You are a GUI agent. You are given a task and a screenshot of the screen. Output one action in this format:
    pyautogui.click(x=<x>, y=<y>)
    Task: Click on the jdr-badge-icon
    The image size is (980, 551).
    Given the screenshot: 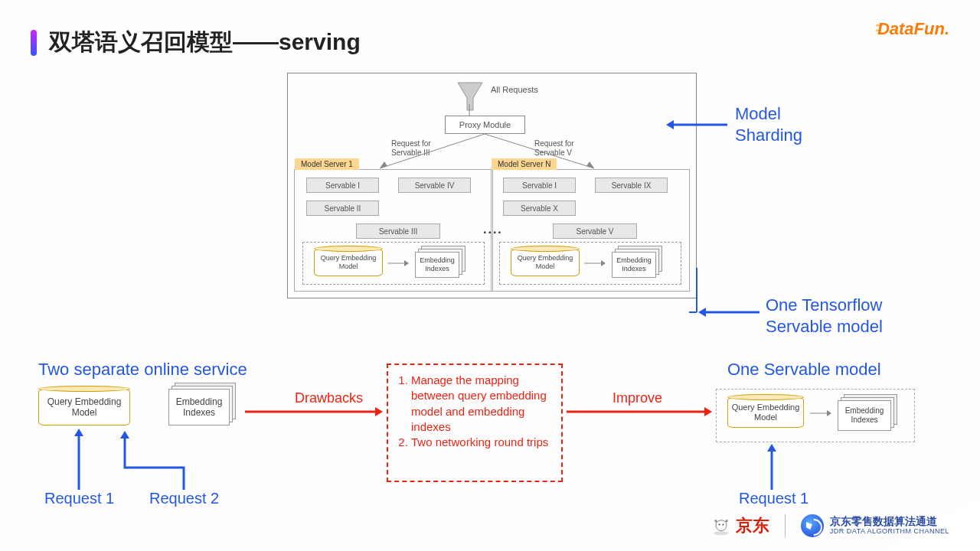 What is the action you would take?
    pyautogui.click(x=812, y=526)
    